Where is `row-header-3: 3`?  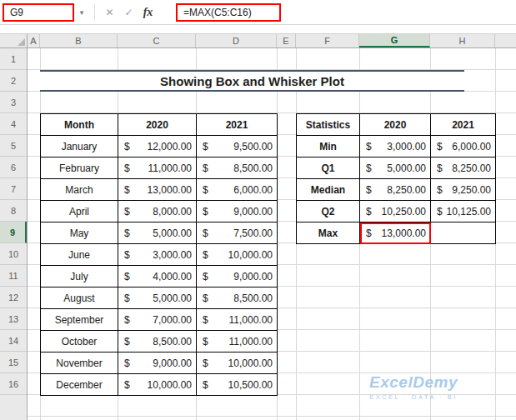 row-header-3: 3 is located at coordinates (13, 102).